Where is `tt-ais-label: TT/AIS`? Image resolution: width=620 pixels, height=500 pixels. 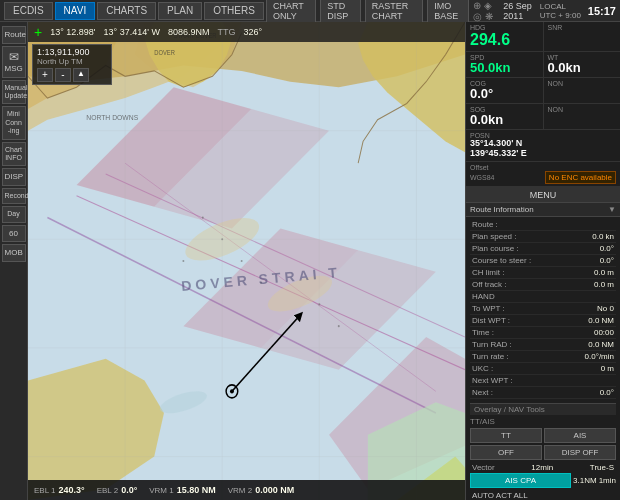 tt-ais-label: TT/AIS is located at coordinates (482, 422).